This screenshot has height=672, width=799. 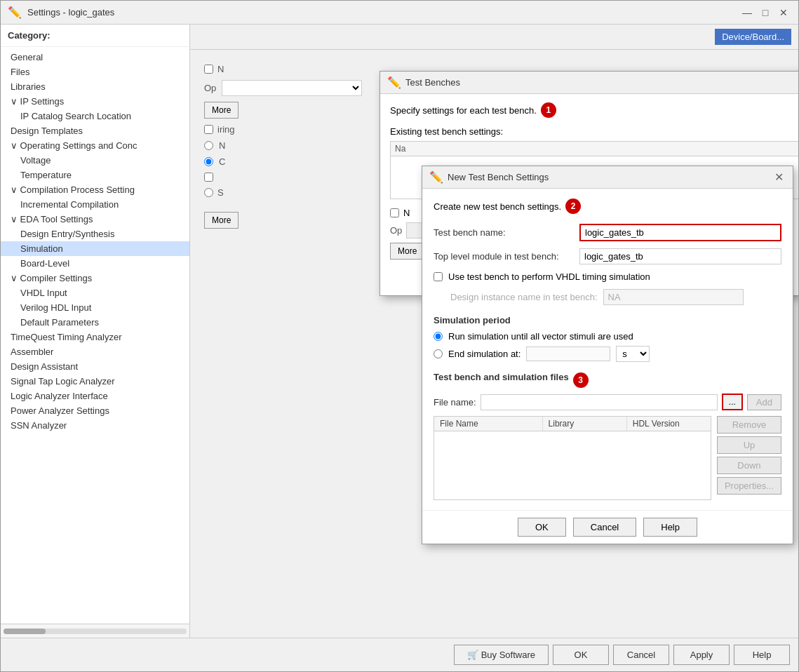 I want to click on radio-end-label: End simulation at:, so click(x=484, y=354).